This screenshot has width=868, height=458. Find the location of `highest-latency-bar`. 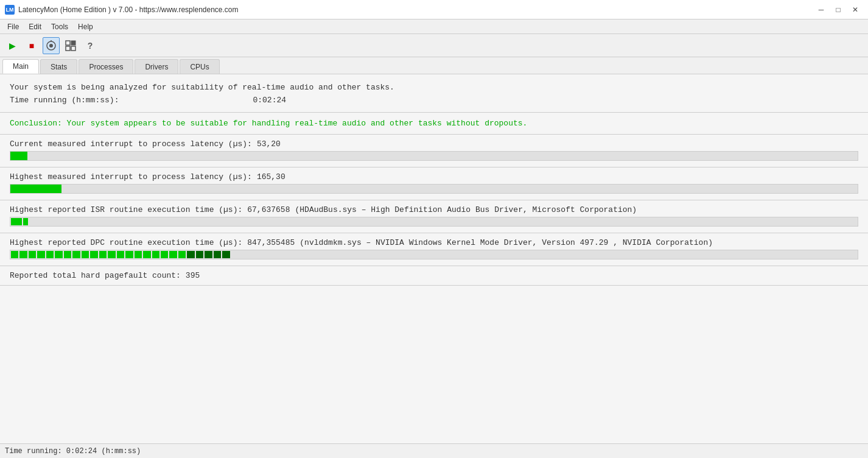

highest-latency-bar is located at coordinates (434, 189).